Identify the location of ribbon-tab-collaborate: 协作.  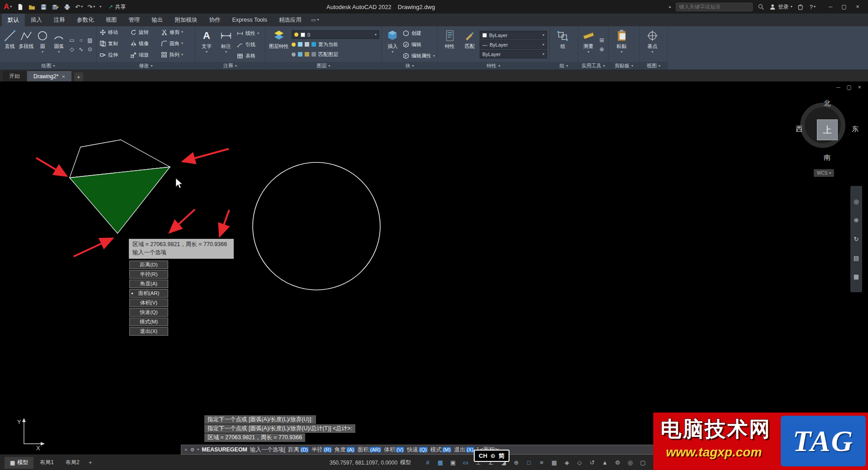
(215, 20).